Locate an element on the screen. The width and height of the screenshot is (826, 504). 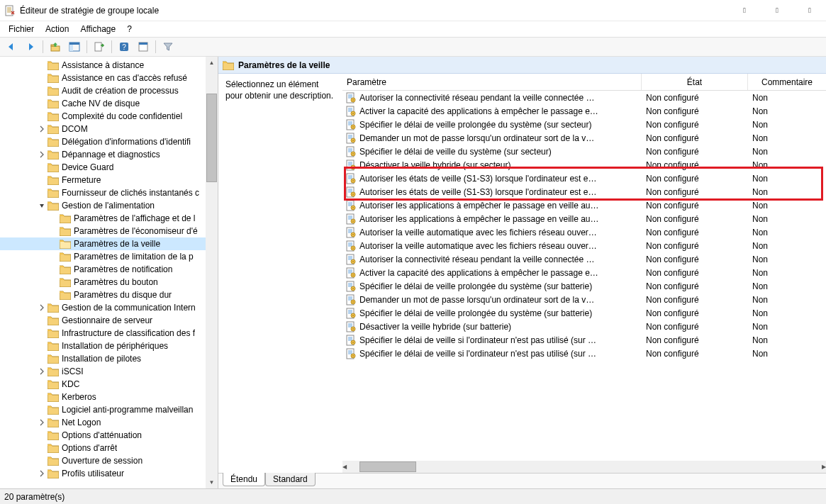
tree-item: Profils utilisateur is located at coordinates (109, 474).